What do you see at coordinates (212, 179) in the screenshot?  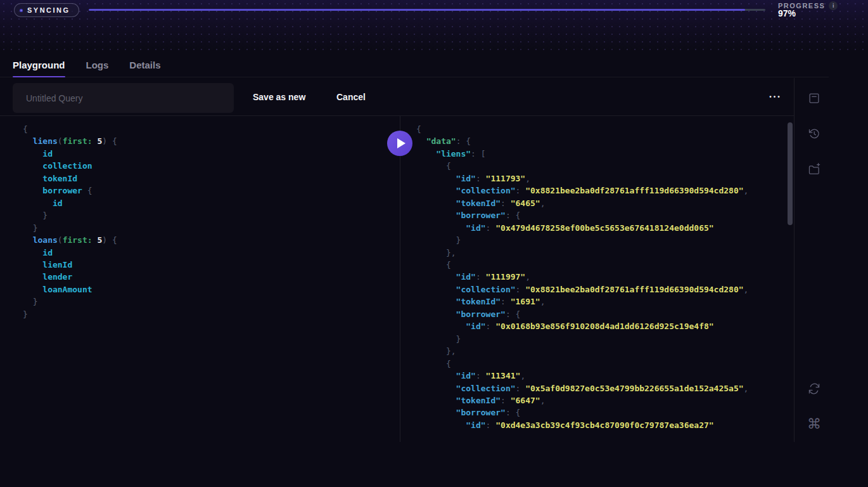 I see `code-line: tokenId` at bounding box center [212, 179].